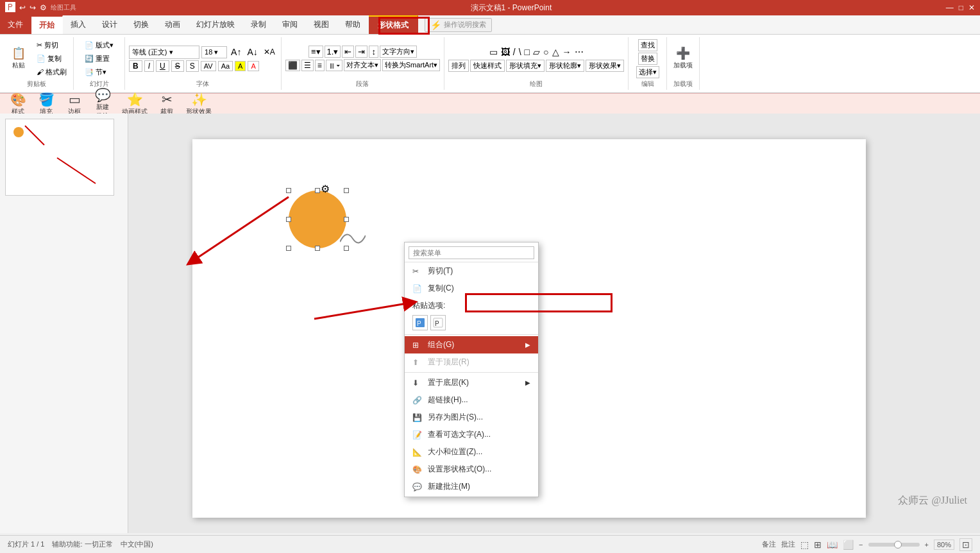 Image resolution: width=980 pixels, height=553 pixels. What do you see at coordinates (579, 52) in the screenshot?
I see `shape-more-icon: ⋯` at bounding box center [579, 52].